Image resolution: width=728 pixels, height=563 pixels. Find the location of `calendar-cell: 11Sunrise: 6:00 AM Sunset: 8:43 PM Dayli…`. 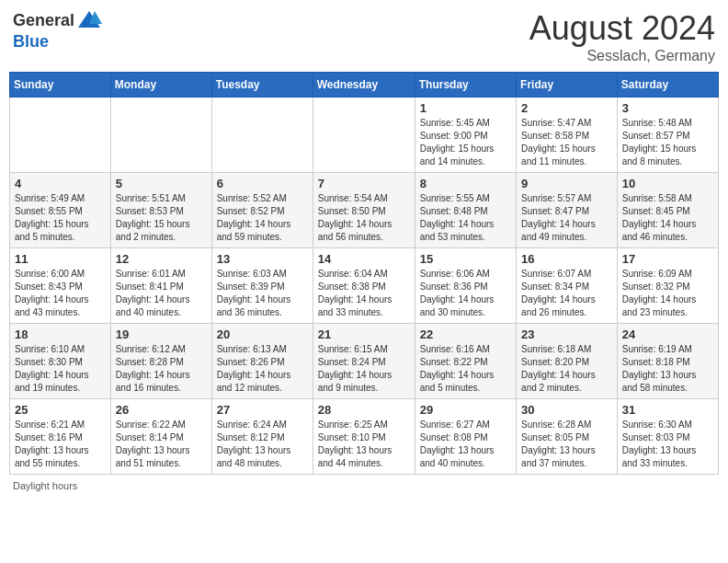

calendar-cell: 11Sunrise: 6:00 AM Sunset: 8:43 PM Dayli… is located at coordinates (61, 286).